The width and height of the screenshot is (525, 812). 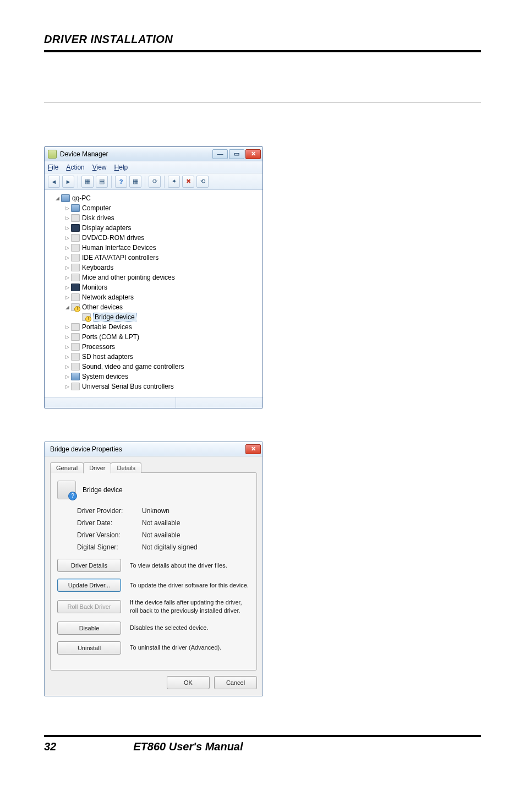 I want to click on menu-view: View, so click(x=100, y=167).